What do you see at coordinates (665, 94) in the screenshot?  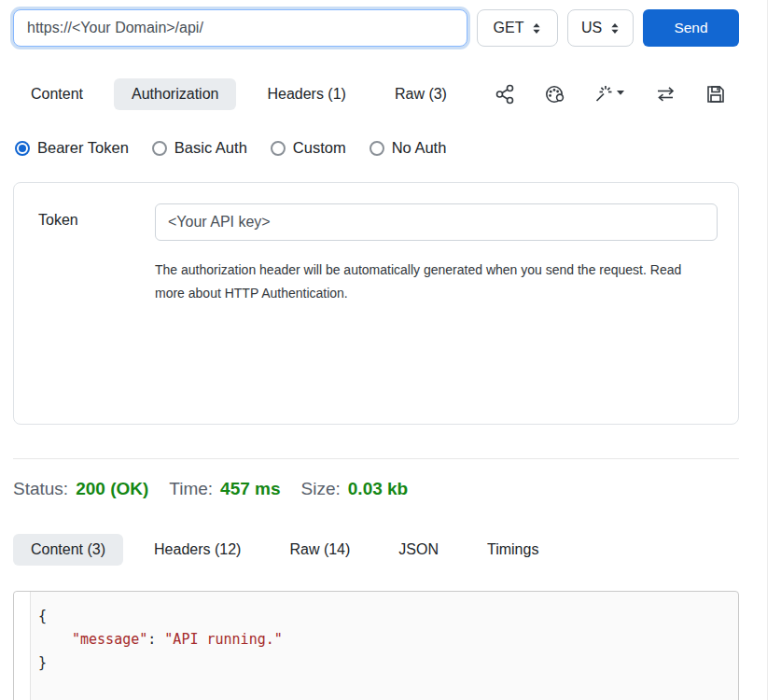 I see `swap-arrows-icon` at bounding box center [665, 94].